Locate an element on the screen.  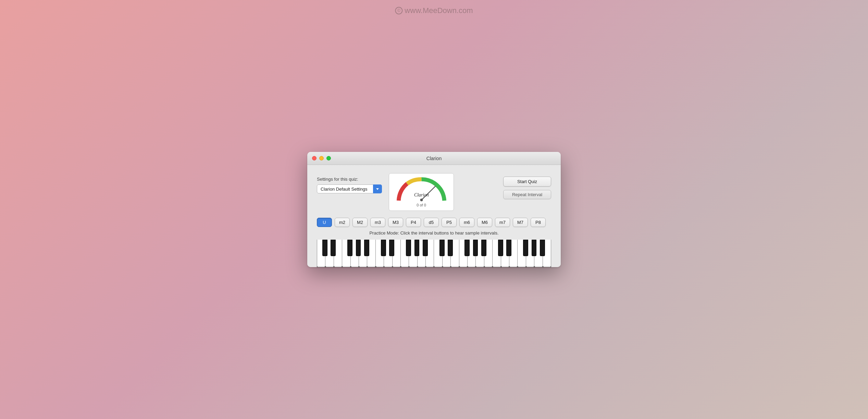
piano-keys-wrapper is located at coordinates (434, 253).